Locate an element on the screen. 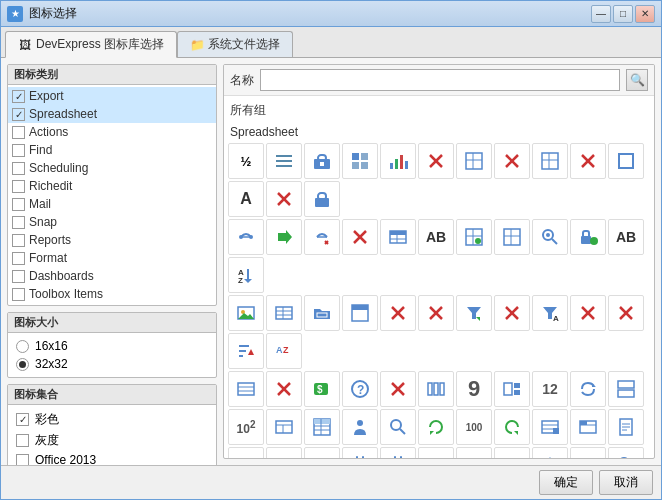 The image size is (662, 500). icon-table11 is located at coordinates (246, 452).